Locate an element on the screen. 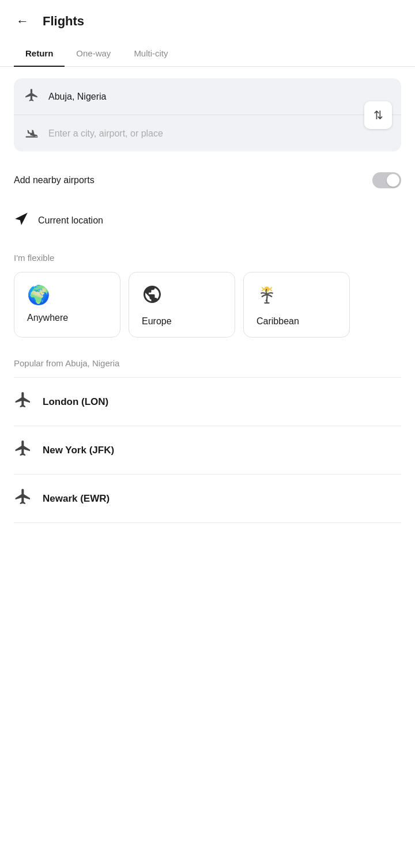 This screenshot has width=415, height=868. nearby-toggle is located at coordinates (387, 180).